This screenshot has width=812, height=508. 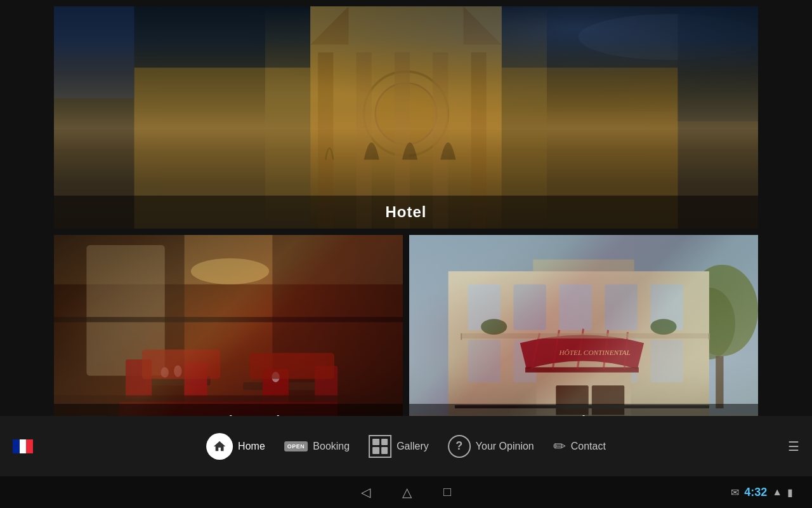 I want to click on nav-opinion: ? Your Opinion, so click(x=491, y=446).